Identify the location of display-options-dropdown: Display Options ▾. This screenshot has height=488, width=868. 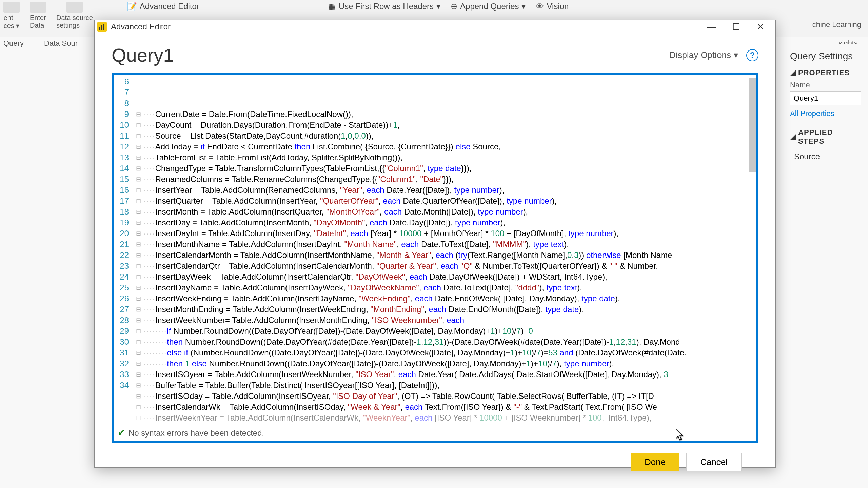
(704, 55).